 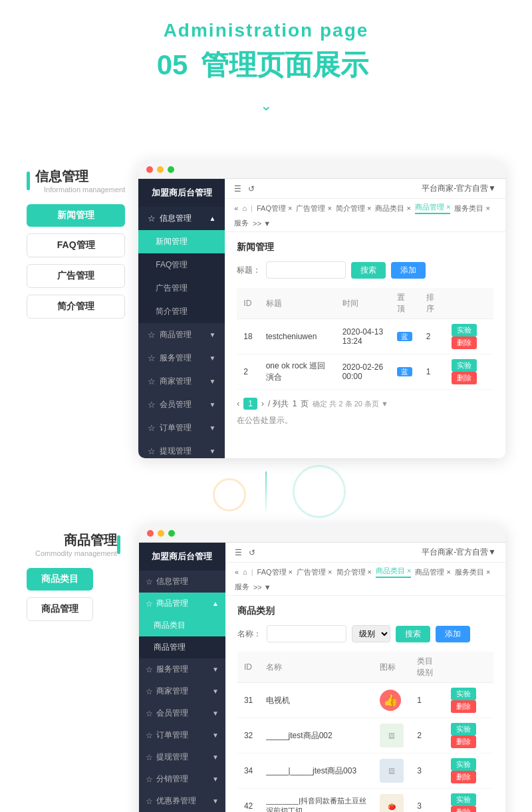 I want to click on sidebar-arrow-info: ▲, so click(x=212, y=218).